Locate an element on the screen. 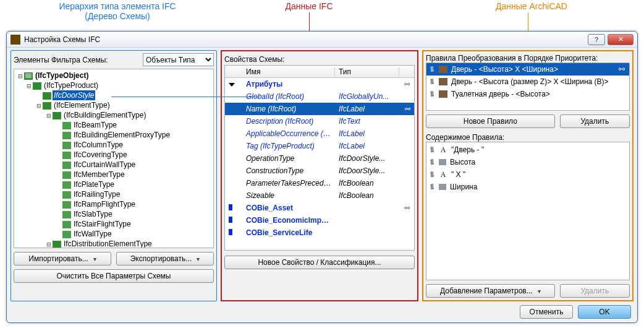  tree-label: IfcBeamType is located at coordinates (95, 125).